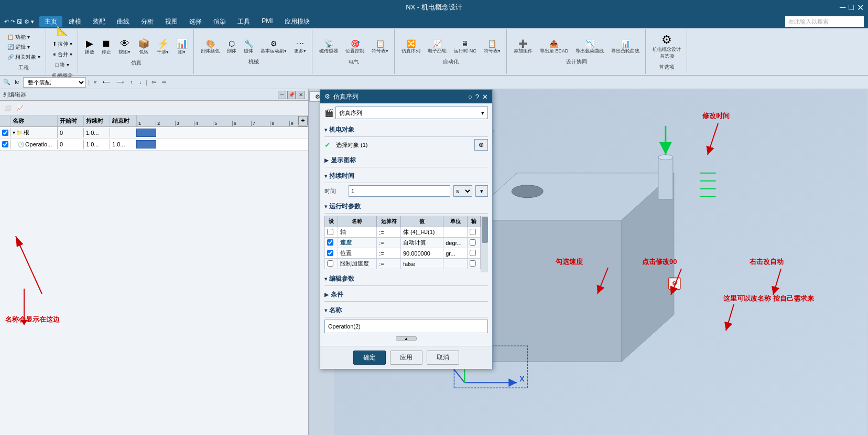 This screenshot has width=868, height=435. What do you see at coordinates (406, 176) in the screenshot?
I see `section-duration: ▾ 持续时间` at bounding box center [406, 176].